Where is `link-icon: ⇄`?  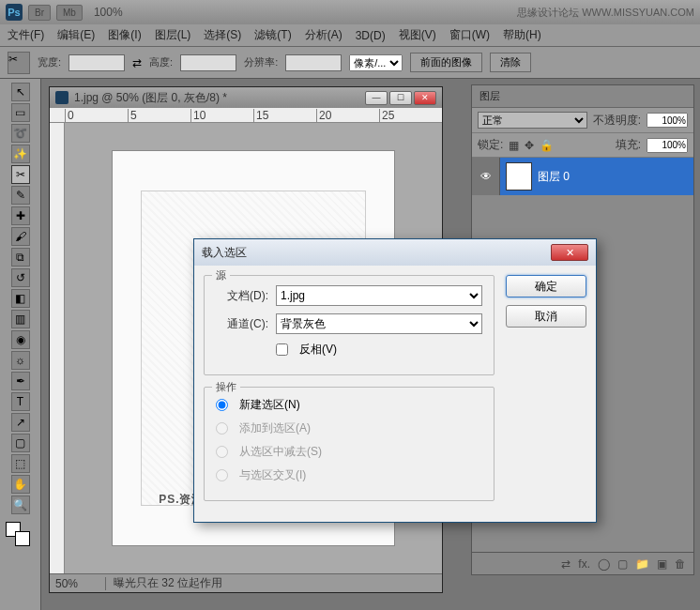
link-icon: ⇄ is located at coordinates (566, 564).